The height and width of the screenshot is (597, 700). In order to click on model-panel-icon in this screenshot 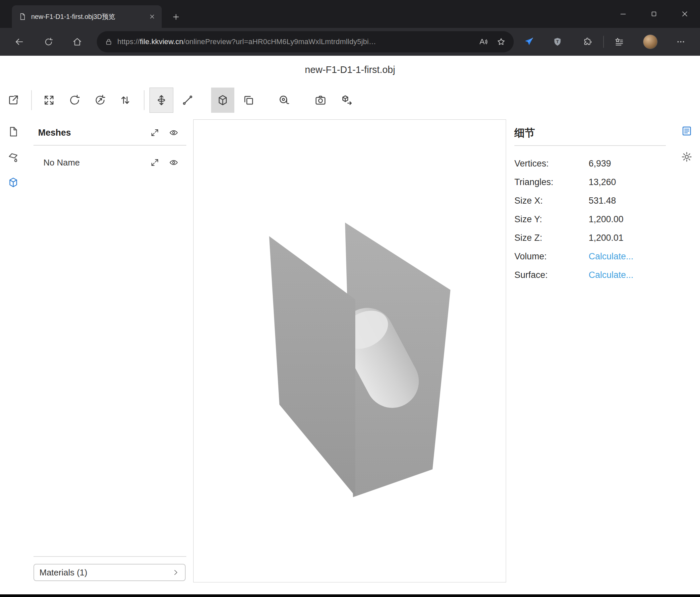, I will do `click(14, 183)`.